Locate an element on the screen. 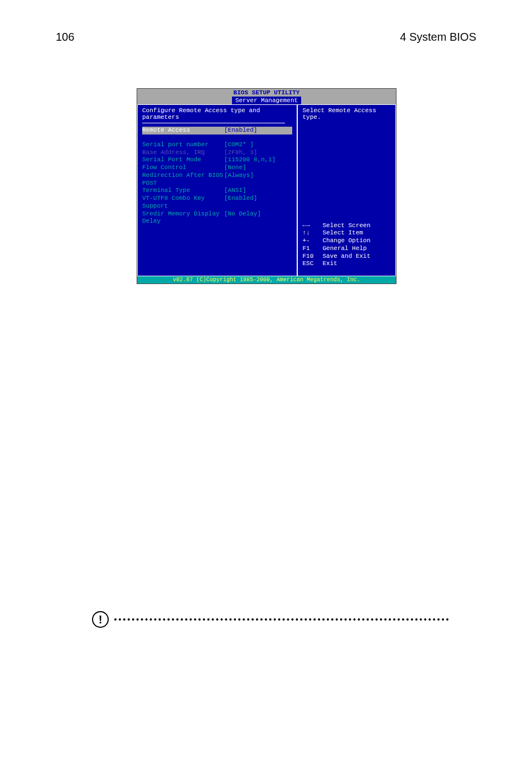  value-remote-access: [Enabled] is located at coordinates (259, 131).